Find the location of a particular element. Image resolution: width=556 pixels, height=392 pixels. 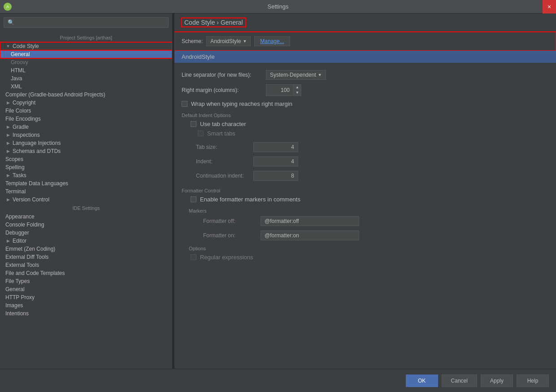

sidebar-item-terminal: Terminal is located at coordinates (86, 192).